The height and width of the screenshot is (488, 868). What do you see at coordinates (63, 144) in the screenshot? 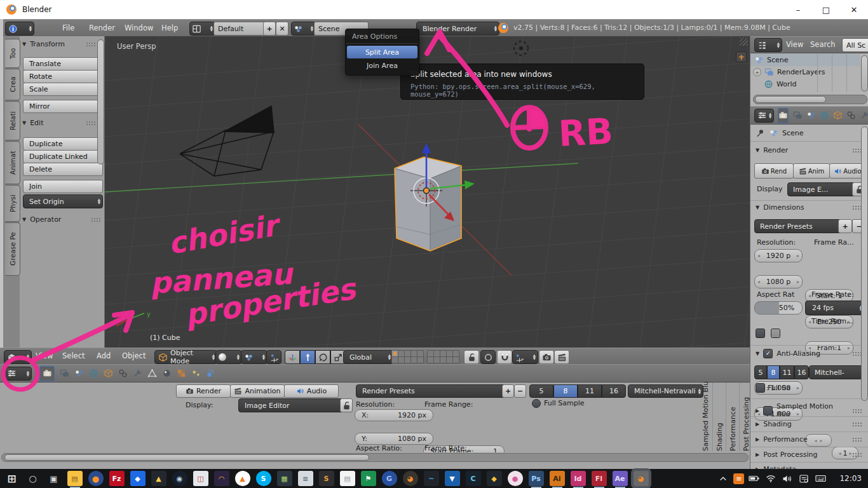
I see `duplicate-button: Duplicate` at bounding box center [63, 144].